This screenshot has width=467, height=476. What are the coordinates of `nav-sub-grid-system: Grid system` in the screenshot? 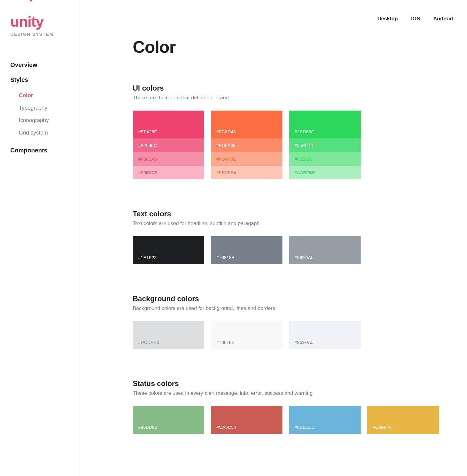 It's located at (49, 133).